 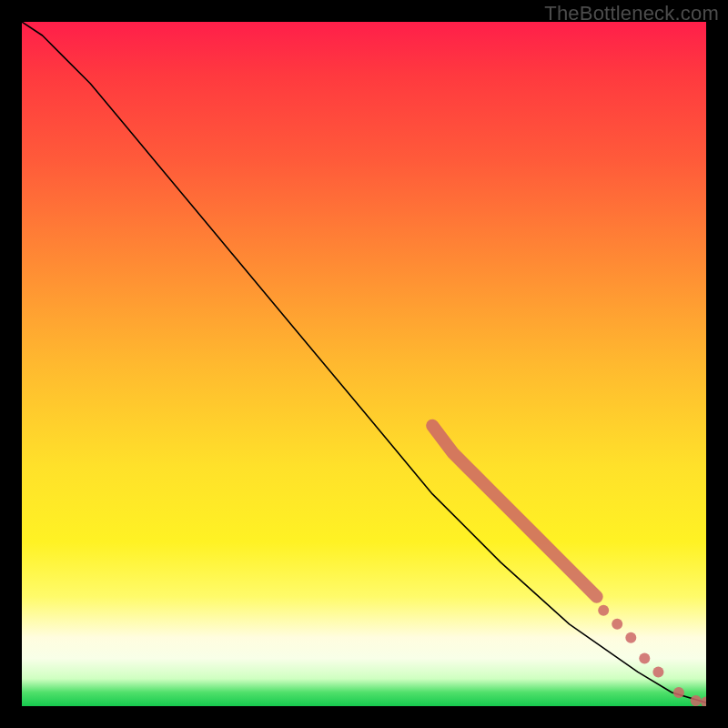 I want to click on highlighted-segment, so click(x=515, y=511).